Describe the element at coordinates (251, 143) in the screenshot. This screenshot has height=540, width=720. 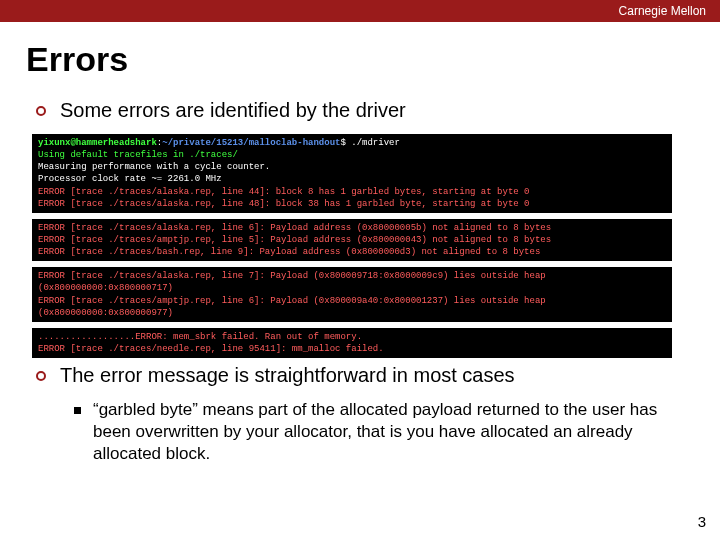
I see `prompt-path: ~/private/15213/malloclab-handout` at that location.